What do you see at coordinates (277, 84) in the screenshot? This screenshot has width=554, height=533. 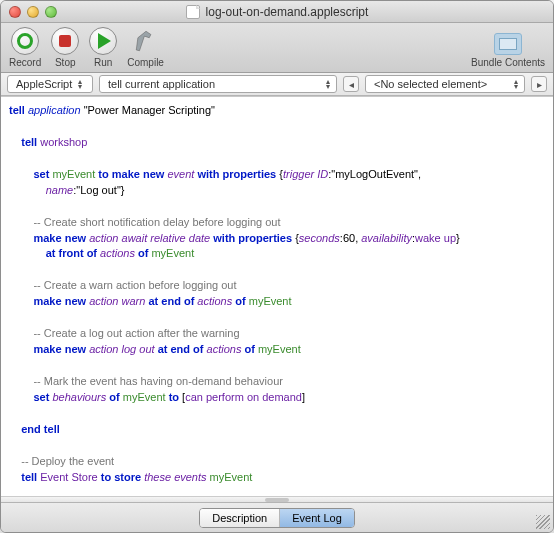 I see `navigation-bar: AppleScript ▴▾ tell current application …` at bounding box center [277, 84].